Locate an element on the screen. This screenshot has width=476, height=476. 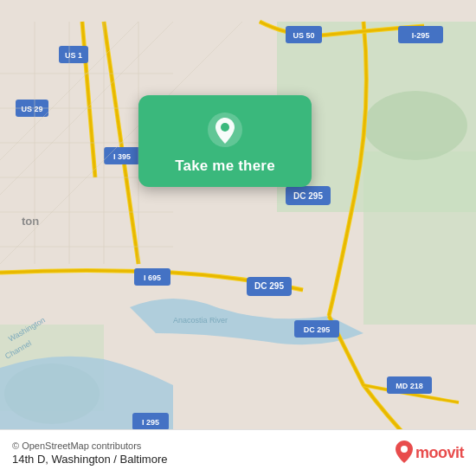
svg-text: MD 218 is located at coordinates (409, 386).